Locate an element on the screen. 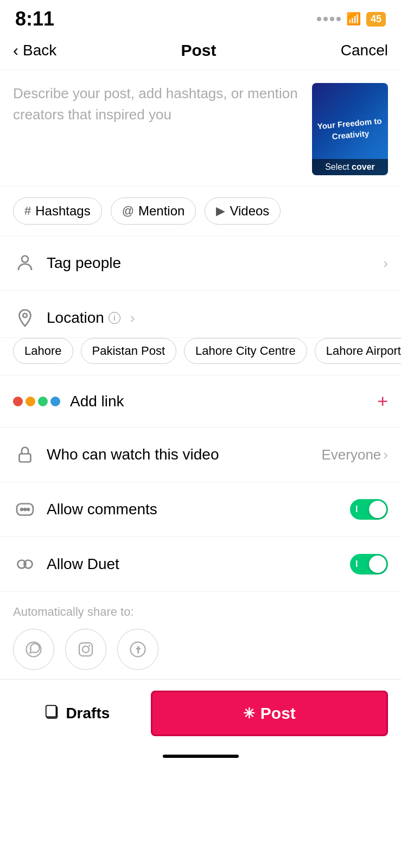 This screenshot has width=401, height=868. play-icon: ▶ is located at coordinates (220, 211).